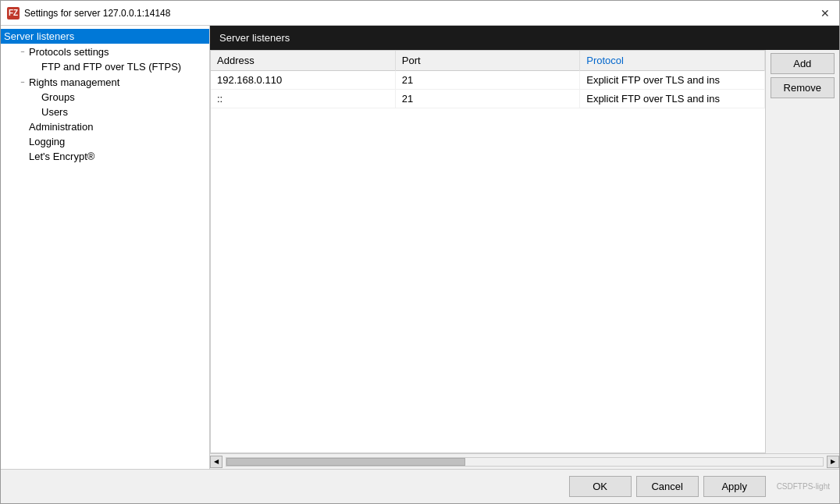  What do you see at coordinates (39, 36) in the screenshot?
I see `sidebar-label-server-listeners: Server listeners` at bounding box center [39, 36].